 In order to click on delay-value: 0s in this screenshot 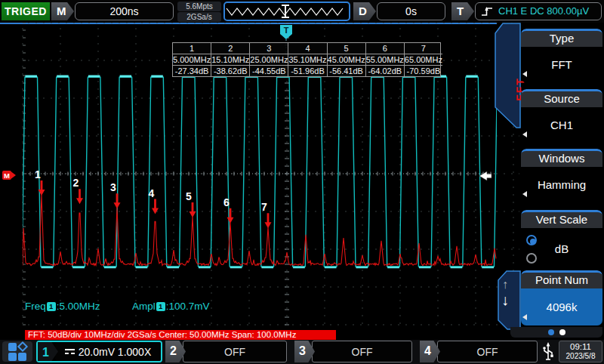, I will do `click(411, 11)`.